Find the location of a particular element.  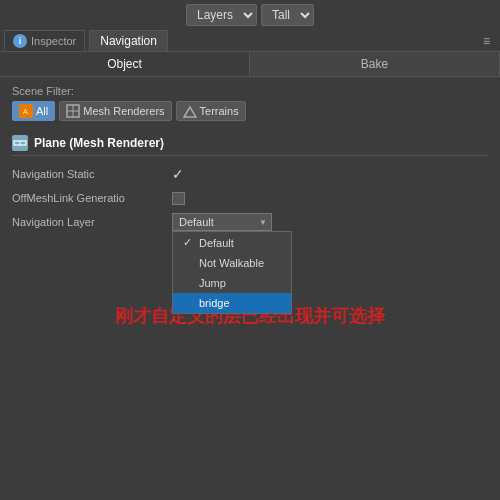

scene-filter-label: Scene Filter: is located at coordinates (250, 91).